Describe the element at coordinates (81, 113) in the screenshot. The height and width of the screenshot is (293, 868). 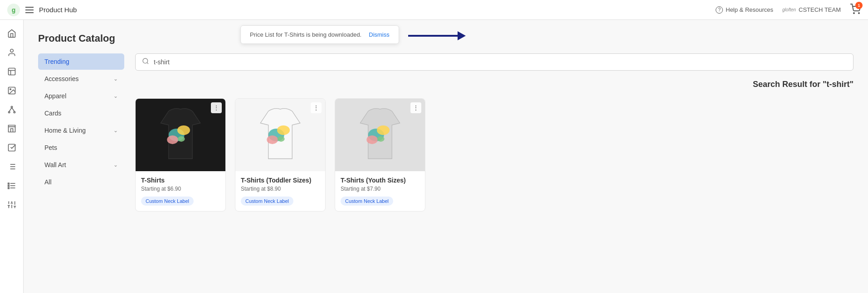
I see `category-item-cards: Cards` at that location.